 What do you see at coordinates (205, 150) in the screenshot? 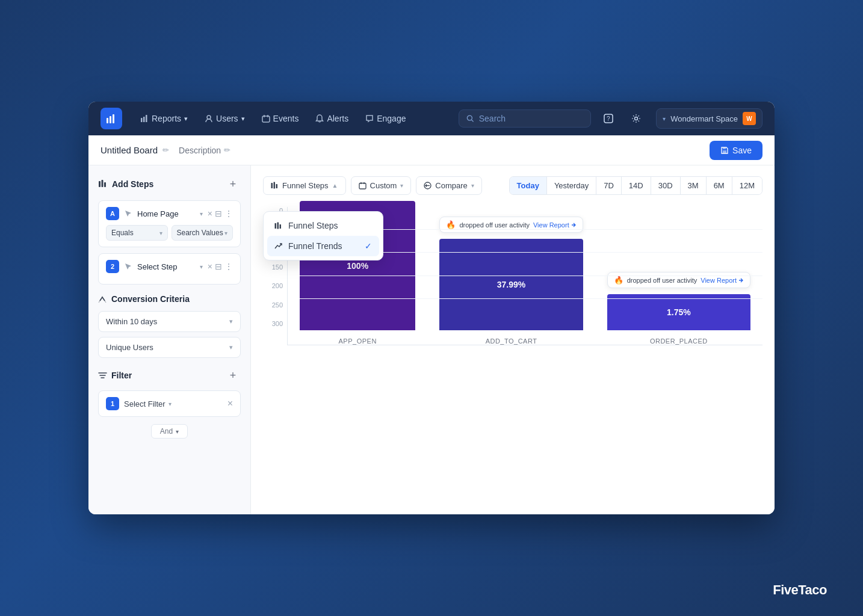
I see `description-area: Description ✏` at bounding box center [205, 150].